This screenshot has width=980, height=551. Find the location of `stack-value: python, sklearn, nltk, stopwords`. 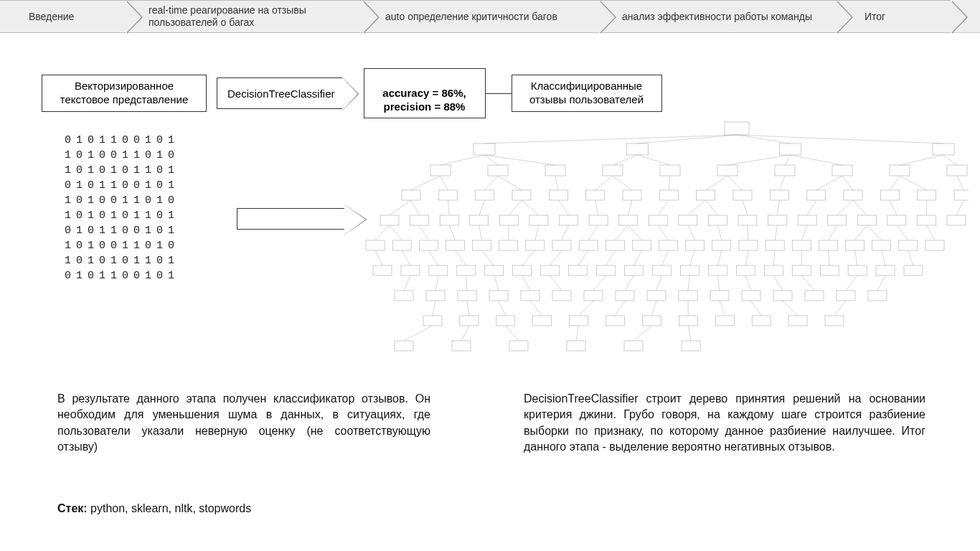

stack-value: python, sklearn, nltk, stopwords is located at coordinates (171, 508).